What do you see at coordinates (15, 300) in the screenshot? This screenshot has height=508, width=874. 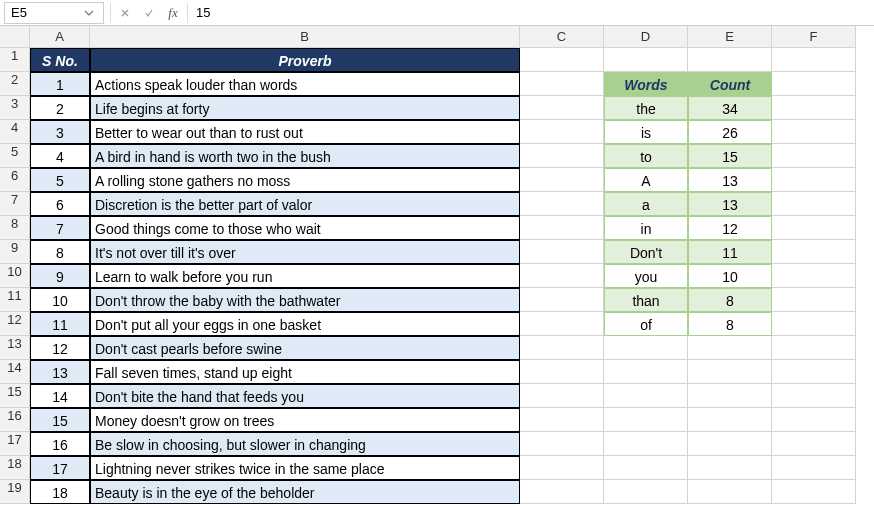 I see `row-header-11: 11` at bounding box center [15, 300].